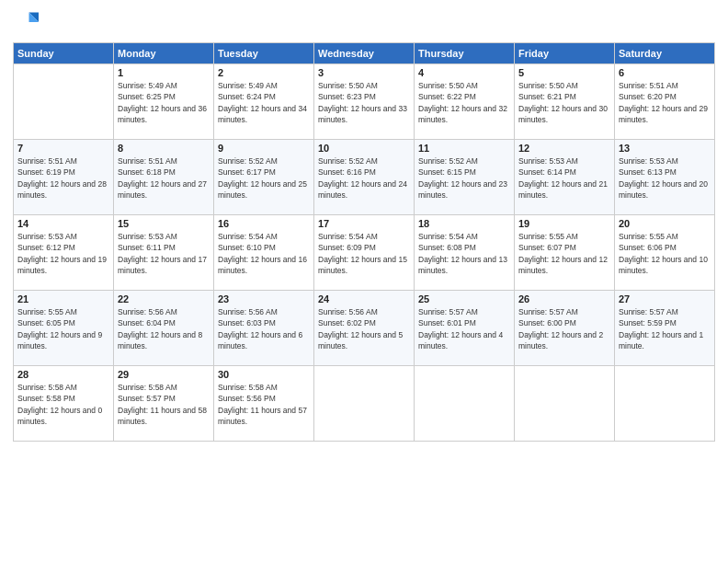 The height and width of the screenshot is (563, 728). What do you see at coordinates (164, 102) in the screenshot?
I see `day-cell: 1 Sunrise: 5:49 AMSunset: 6:25 PMDayligh…` at bounding box center [164, 102].